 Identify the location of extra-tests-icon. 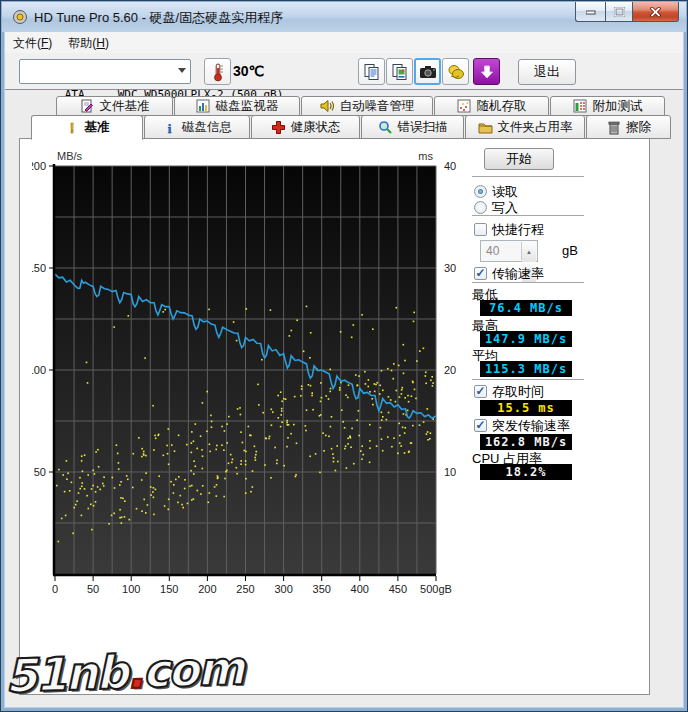
(580, 106).